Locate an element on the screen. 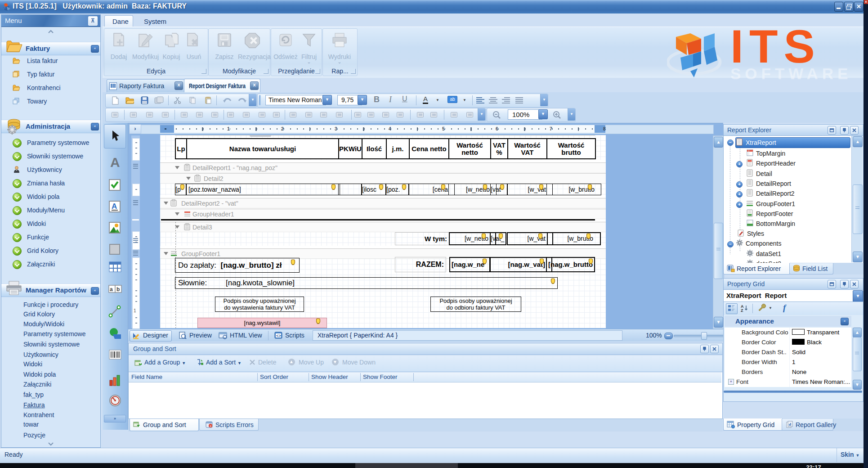 The image size is (868, 468). svg-text: Z is located at coordinates (742, 310).